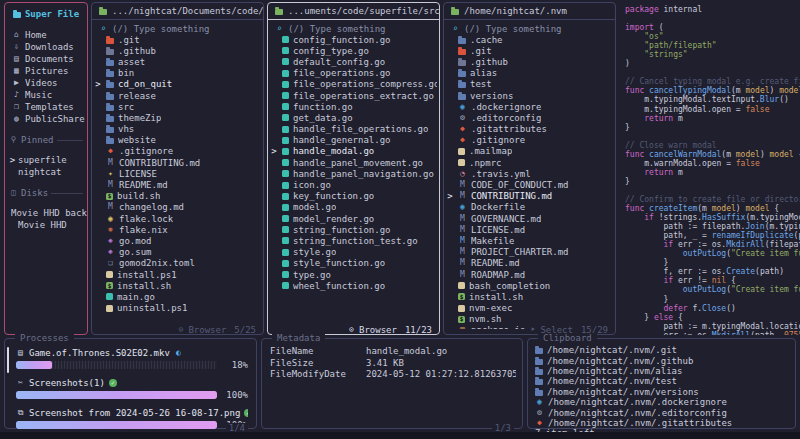  What do you see at coordinates (354, 184) in the screenshot?
I see `file-row: icon.go` at bounding box center [354, 184].